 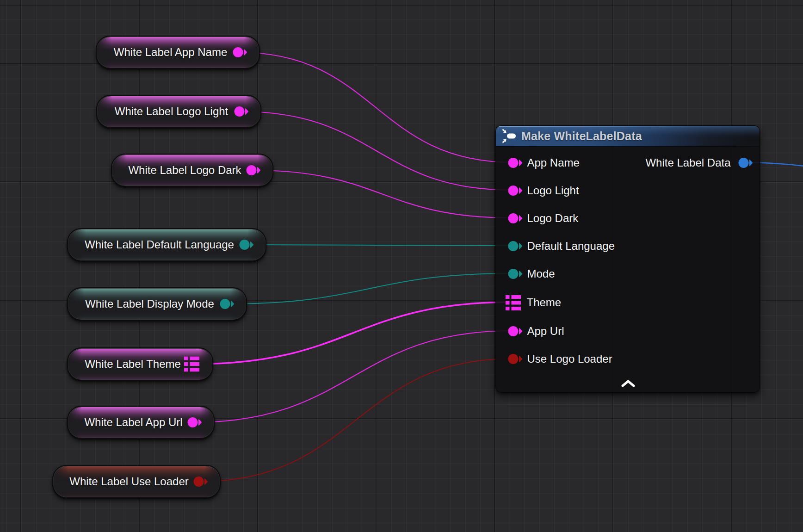 What do you see at coordinates (570, 359) in the screenshot?
I see `input-pin-label: Use Logo Loader` at bounding box center [570, 359].